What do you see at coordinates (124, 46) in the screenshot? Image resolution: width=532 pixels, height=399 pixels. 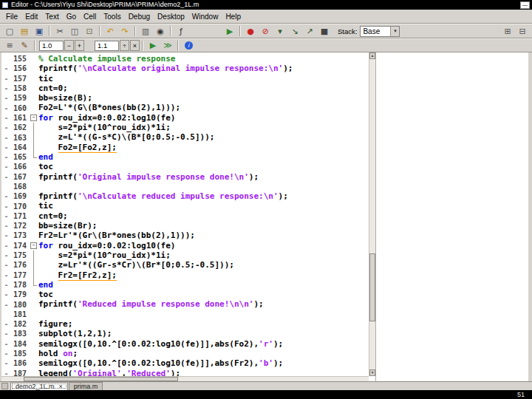 I see `divide-button: ÷` at bounding box center [124, 46].